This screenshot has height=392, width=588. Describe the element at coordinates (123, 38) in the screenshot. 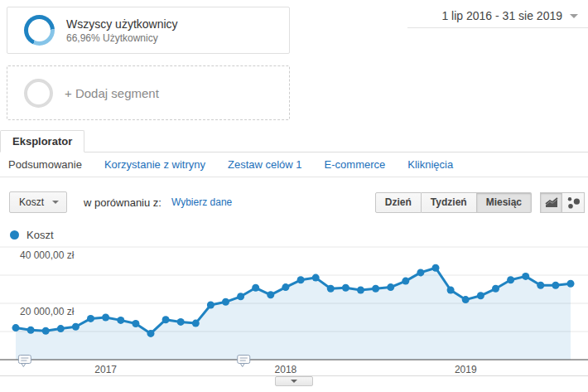

I see `segment-subtitle: 66,96% Użytkownicy` at that location.